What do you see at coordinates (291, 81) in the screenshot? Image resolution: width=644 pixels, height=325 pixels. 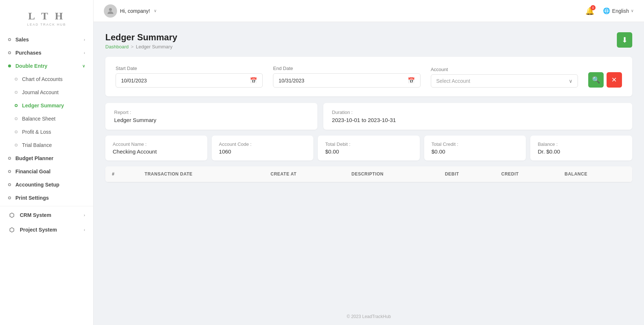 I see `end-date-value: 10/31/2023` at bounding box center [291, 81].